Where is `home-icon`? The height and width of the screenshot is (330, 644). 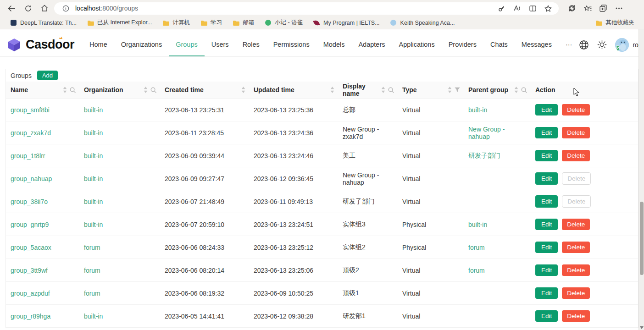 home-icon is located at coordinates (44, 8).